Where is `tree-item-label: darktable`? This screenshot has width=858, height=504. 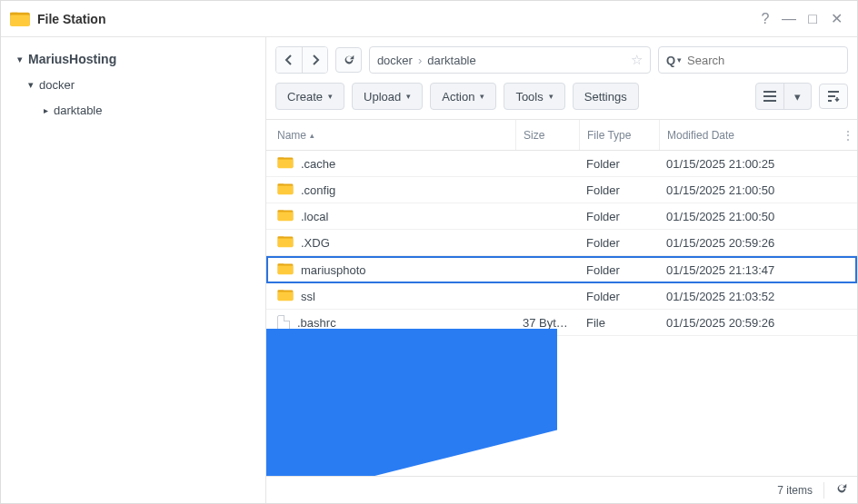
tree-item-label: darktable is located at coordinates (78, 111).